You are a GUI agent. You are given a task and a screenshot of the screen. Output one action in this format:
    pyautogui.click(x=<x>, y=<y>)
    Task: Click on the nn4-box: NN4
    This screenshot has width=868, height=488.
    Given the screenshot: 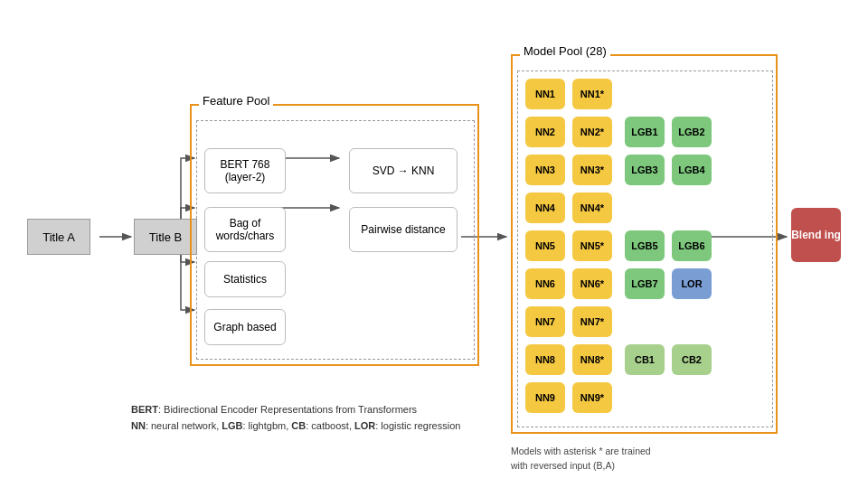 What is the action you would take?
    pyautogui.click(x=545, y=208)
    